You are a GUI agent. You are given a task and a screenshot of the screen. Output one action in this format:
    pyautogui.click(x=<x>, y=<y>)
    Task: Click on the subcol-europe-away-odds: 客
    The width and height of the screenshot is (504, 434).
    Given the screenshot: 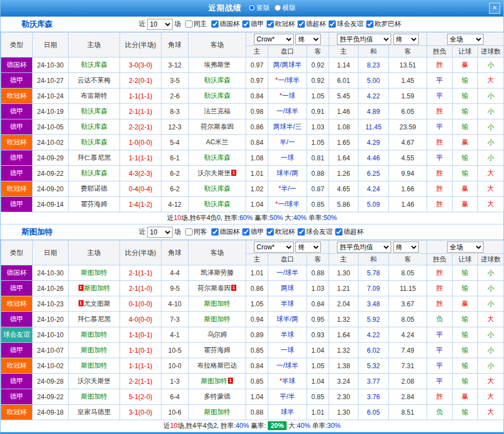 What is the action you would take?
    pyautogui.click(x=408, y=52)
    